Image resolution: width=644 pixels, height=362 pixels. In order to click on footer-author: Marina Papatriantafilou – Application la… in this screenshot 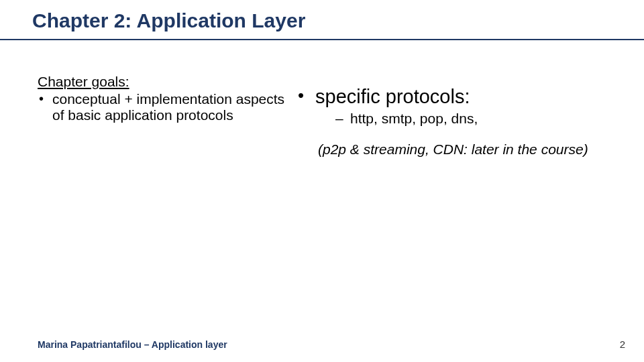, I will do `click(133, 345)`.